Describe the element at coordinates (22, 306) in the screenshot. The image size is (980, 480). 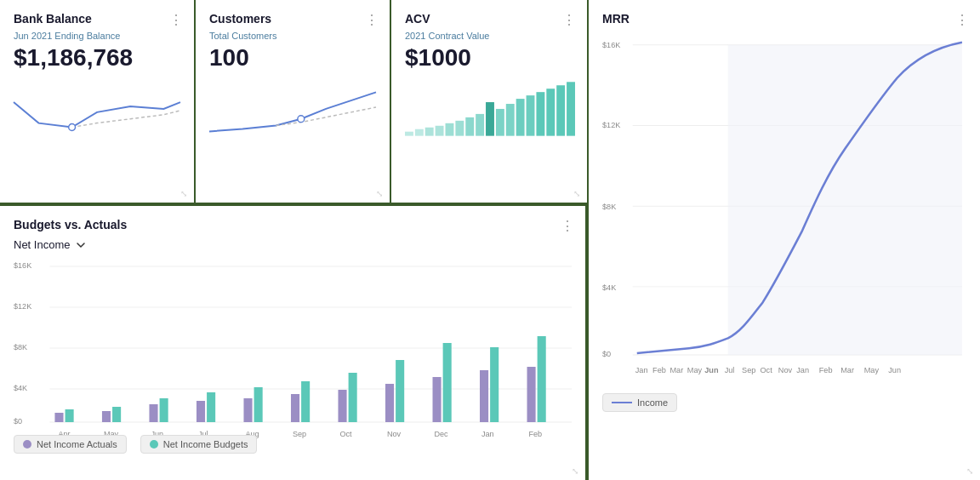
I see `svg-text: $12K` at that location.